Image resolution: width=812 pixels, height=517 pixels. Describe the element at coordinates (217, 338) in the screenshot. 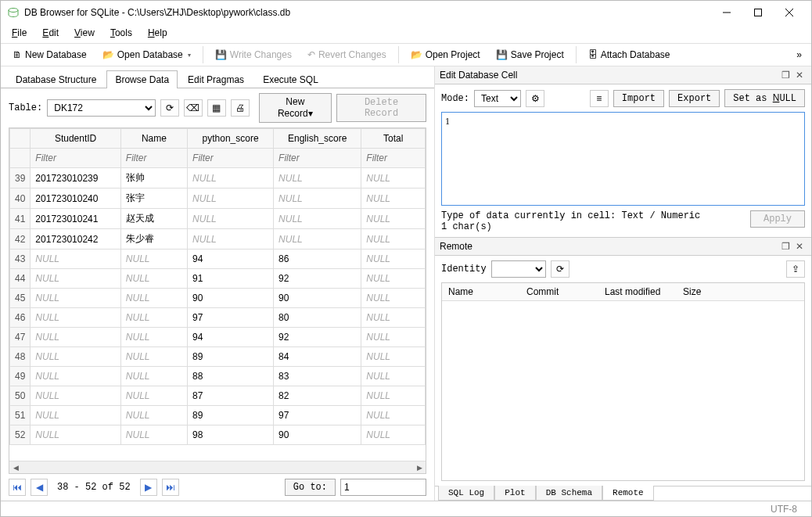

I see `table-row: 47NULLNULL9492NULL` at that location.